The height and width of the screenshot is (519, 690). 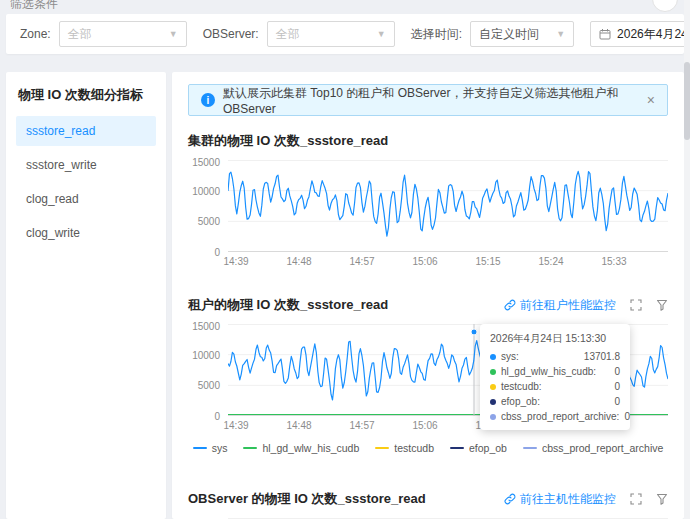 I want to click on sidebar-item-ssstore-write: ssstore_write, so click(x=86, y=165).